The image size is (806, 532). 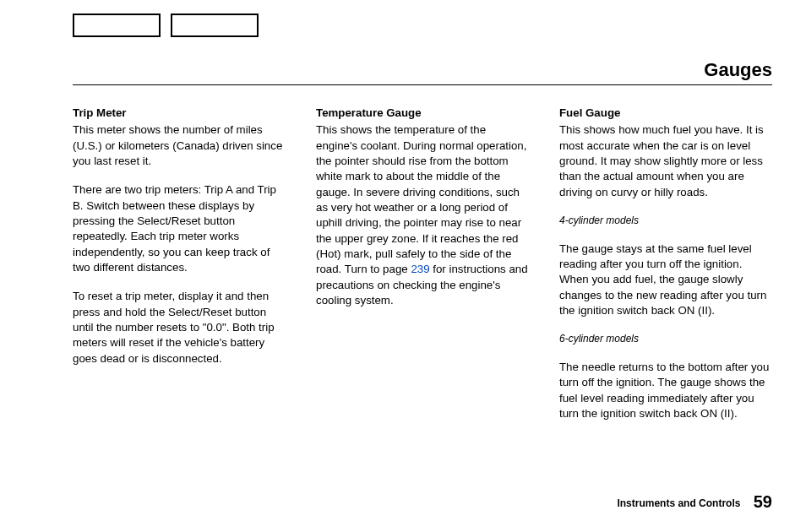 I want to click on footer-section: Instruments and Controls, so click(x=678, y=503).